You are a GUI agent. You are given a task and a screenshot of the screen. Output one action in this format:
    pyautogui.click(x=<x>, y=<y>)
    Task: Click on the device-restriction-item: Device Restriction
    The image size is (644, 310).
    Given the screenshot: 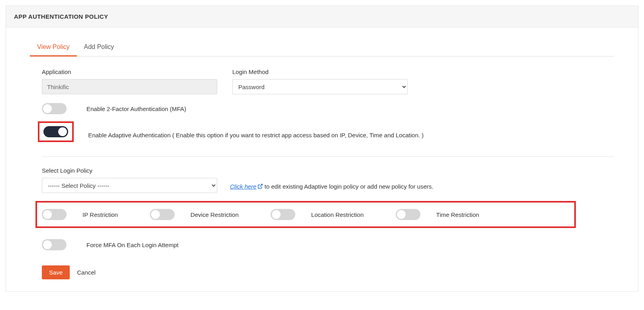 What is the action you would take?
    pyautogui.click(x=194, y=214)
    